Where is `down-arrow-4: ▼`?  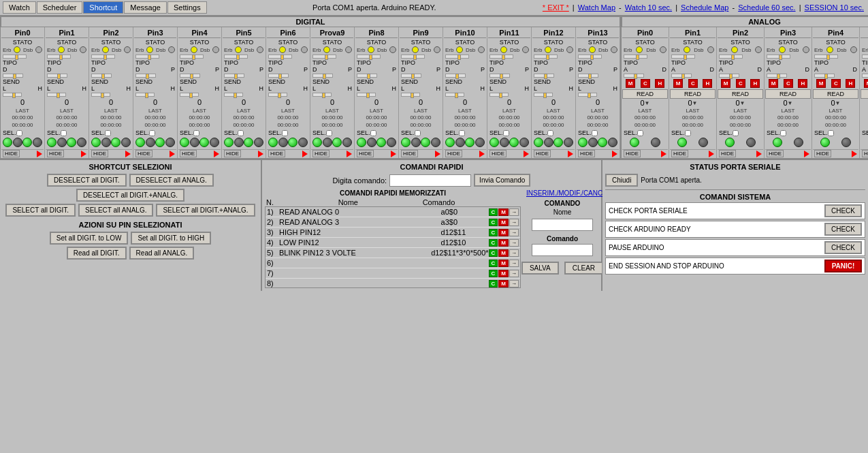 down-arrow-4: ▼ is located at coordinates (838, 104).